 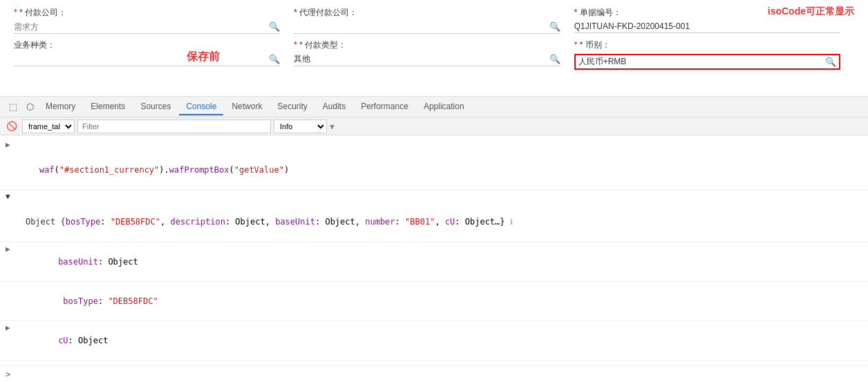 What do you see at coordinates (292, 107) in the screenshot?
I see `tab-security: Security` at bounding box center [292, 107].